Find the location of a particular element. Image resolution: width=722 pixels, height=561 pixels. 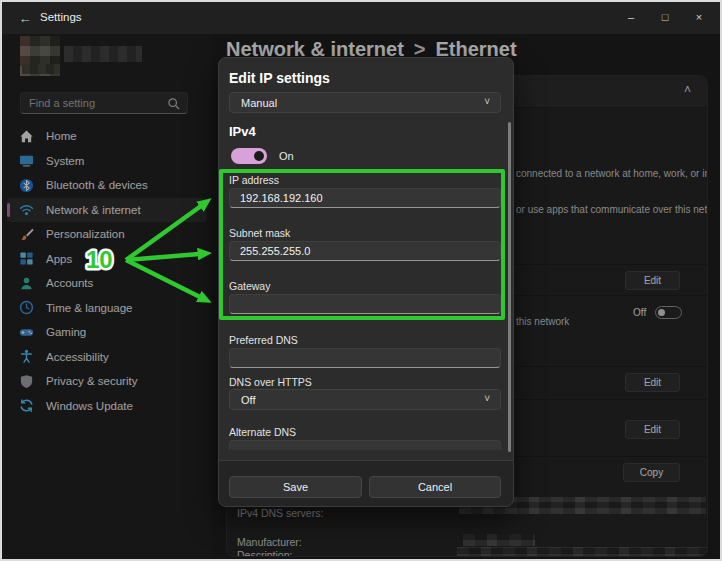

annotation-highlight-box is located at coordinates (362, 244).